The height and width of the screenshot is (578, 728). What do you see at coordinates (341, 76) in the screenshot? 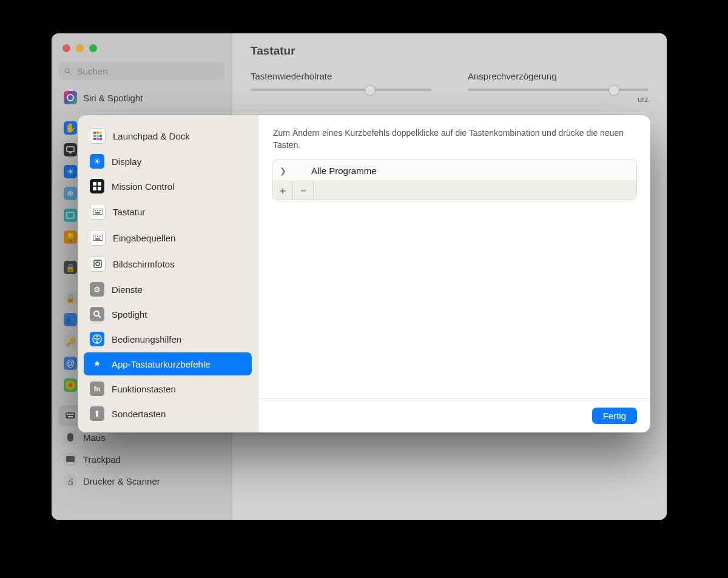
I see `slider-label-repeat: Tastenwiederholrate` at bounding box center [341, 76].